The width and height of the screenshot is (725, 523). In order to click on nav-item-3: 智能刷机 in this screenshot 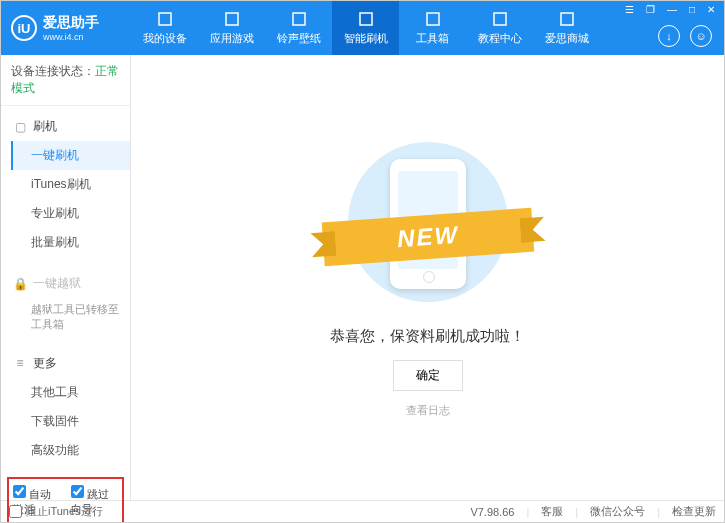, I will do `click(366, 28)`.